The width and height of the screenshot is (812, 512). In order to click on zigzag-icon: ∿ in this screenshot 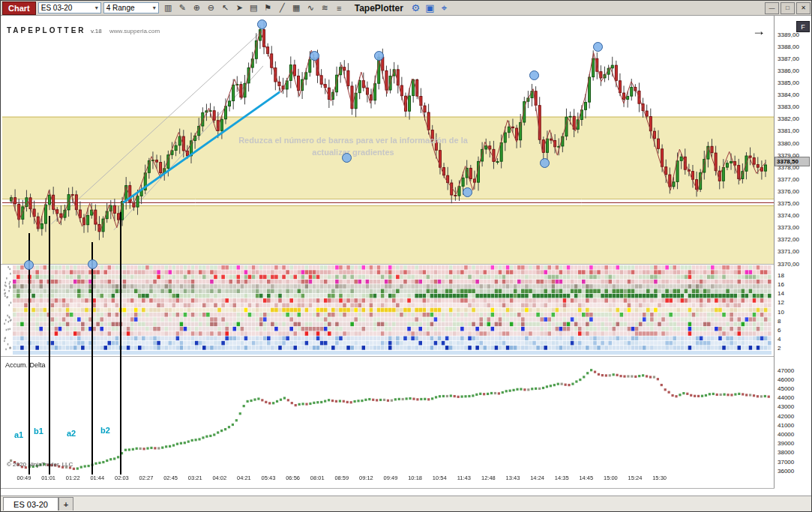, I will do `click(310, 8)`.